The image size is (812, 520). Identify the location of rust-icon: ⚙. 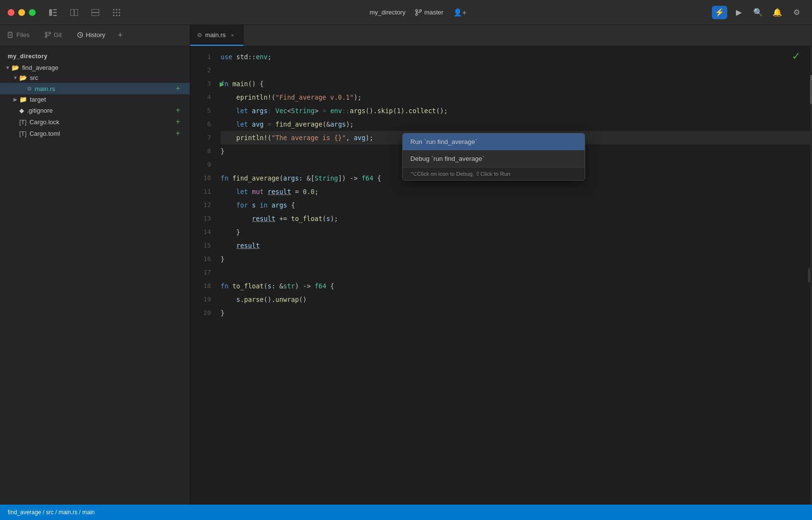
(29, 89).